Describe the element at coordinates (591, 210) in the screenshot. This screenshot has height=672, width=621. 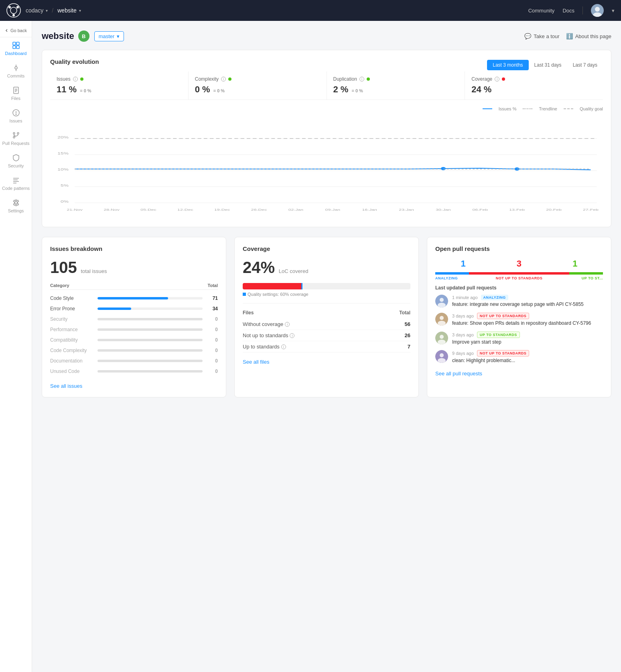
I see `svg-text: 27-Feb` at that location.